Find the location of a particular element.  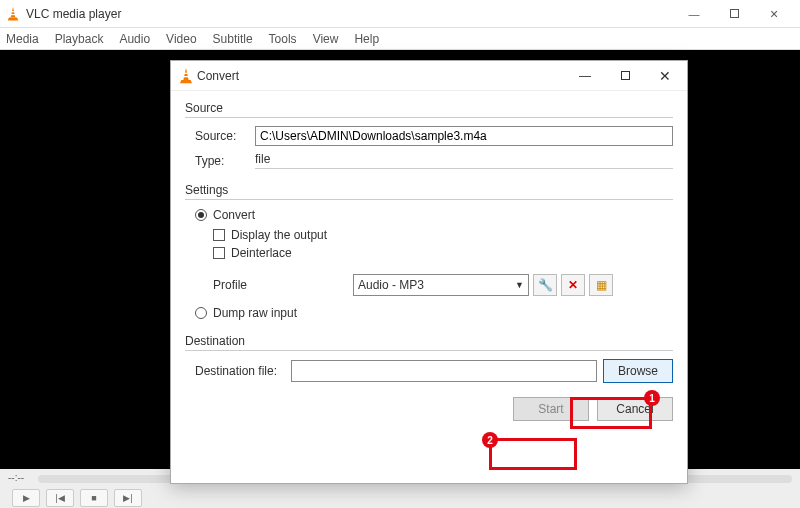

next-button: ▶| is located at coordinates (128, 498).